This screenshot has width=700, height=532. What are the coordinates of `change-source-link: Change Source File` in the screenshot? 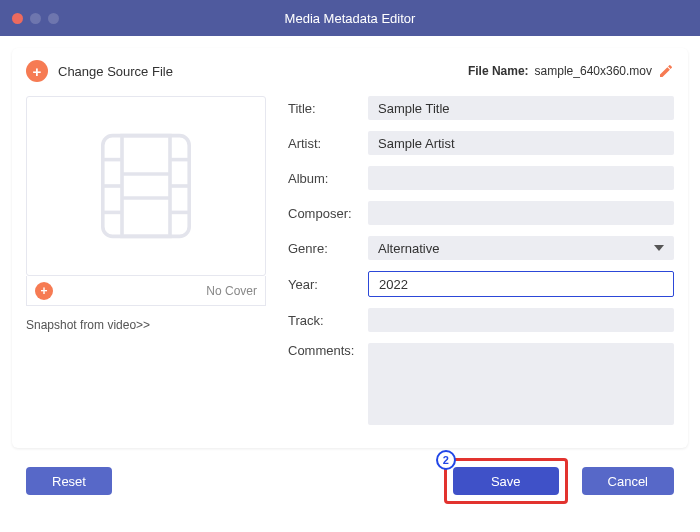 It's located at (116, 72).